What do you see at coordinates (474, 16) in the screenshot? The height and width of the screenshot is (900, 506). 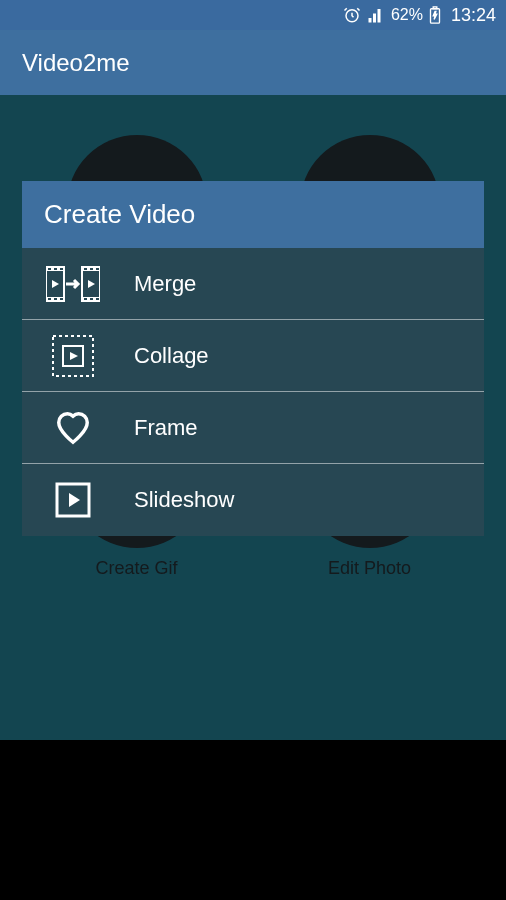 I see `clock-text: 13:24` at bounding box center [474, 16].